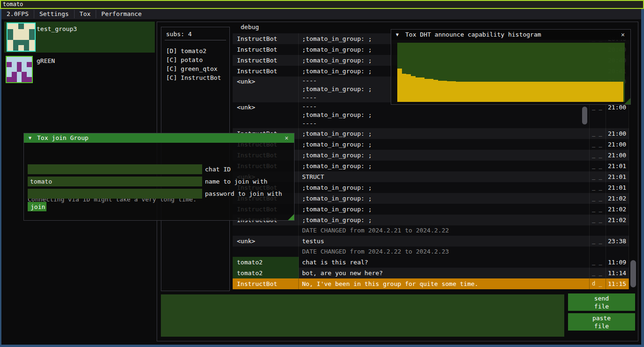 The height and width of the screenshot is (347, 644). I want to click on join-button: join, so click(37, 207).